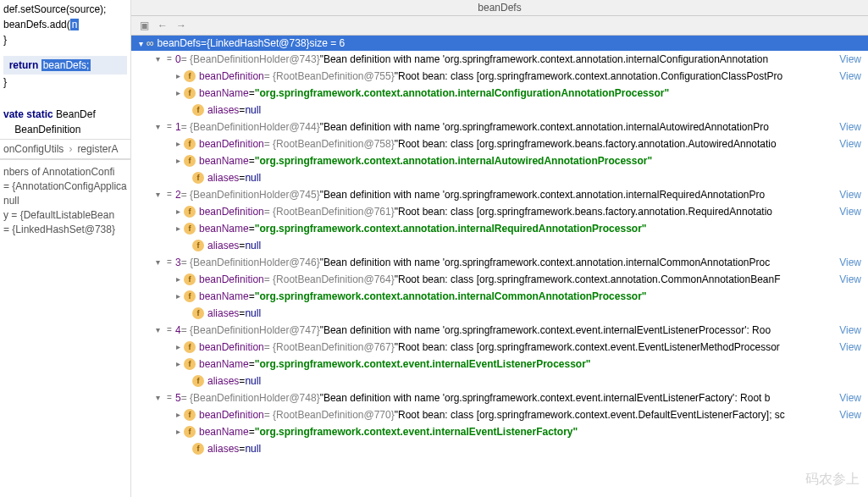  Describe the element at coordinates (65, 215) in the screenshot. I see `frame-item: y = {DefaultListableBean` at that location.